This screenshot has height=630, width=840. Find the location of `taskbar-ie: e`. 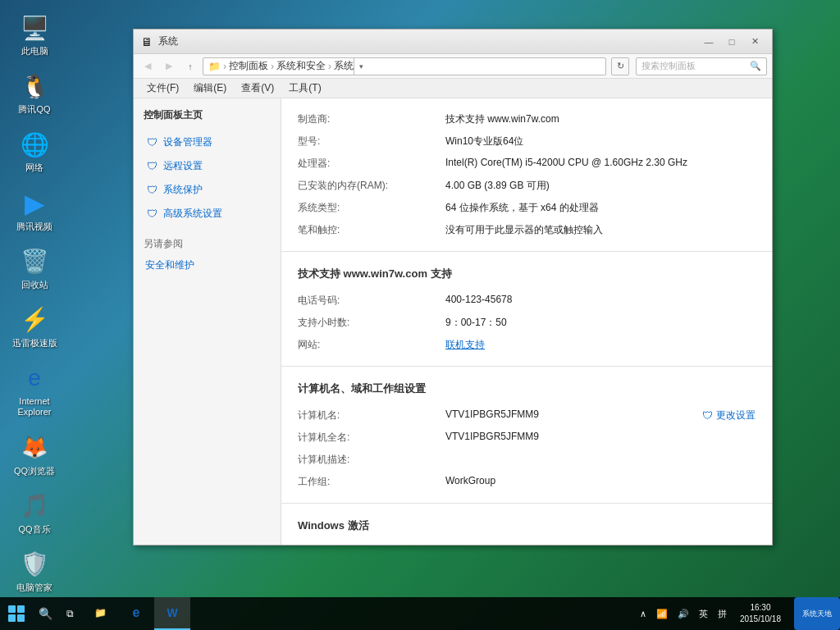

taskbar-ie: e is located at coordinates (136, 614).